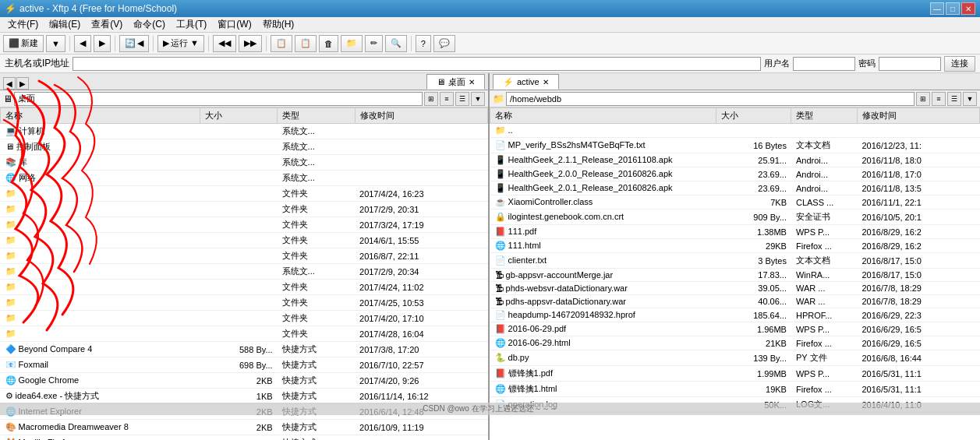 This screenshot has height=440, width=980. What do you see at coordinates (102, 44) in the screenshot?
I see `forward-button: ▶` at bounding box center [102, 44].